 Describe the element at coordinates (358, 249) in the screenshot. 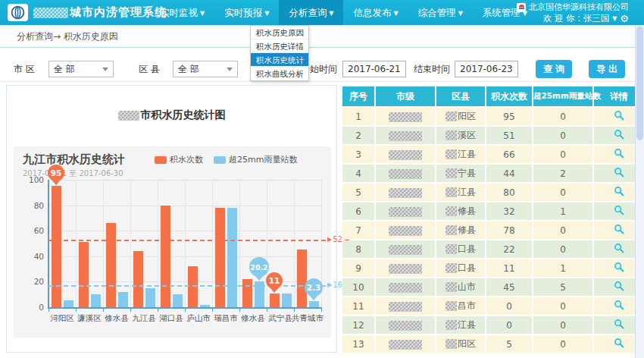

I see `cell-no: 8` at that location.